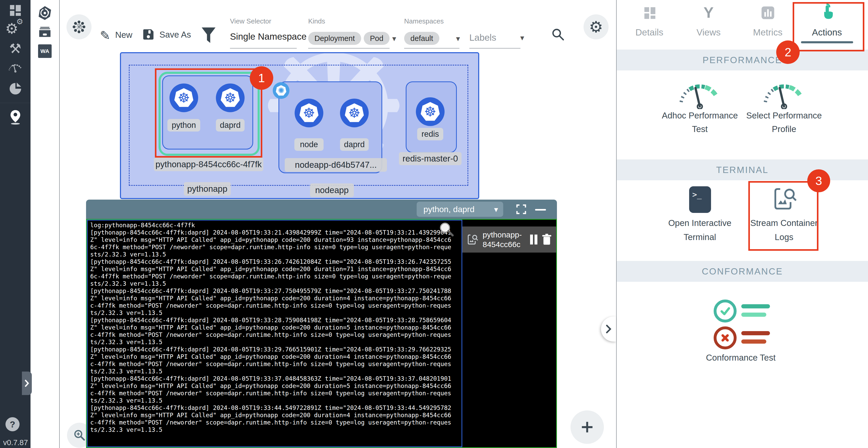 The width and height of the screenshot is (868, 448). I want to click on log-sessions-sidebar: pythonapp- 8454cc66c, so click(509, 334).